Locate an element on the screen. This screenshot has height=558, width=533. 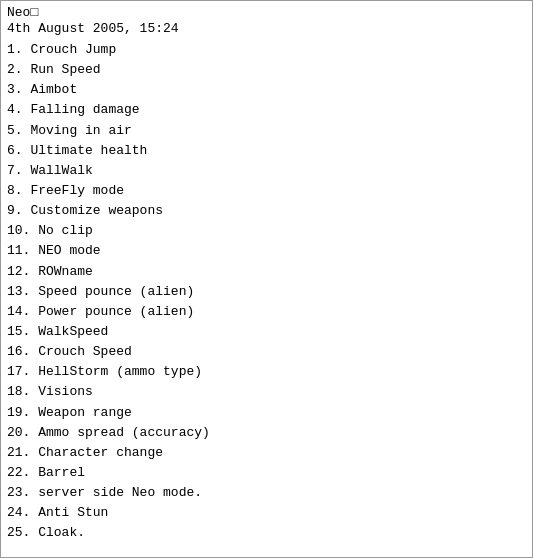
list-item: 8. FreeFly mode is located at coordinates (266, 191).